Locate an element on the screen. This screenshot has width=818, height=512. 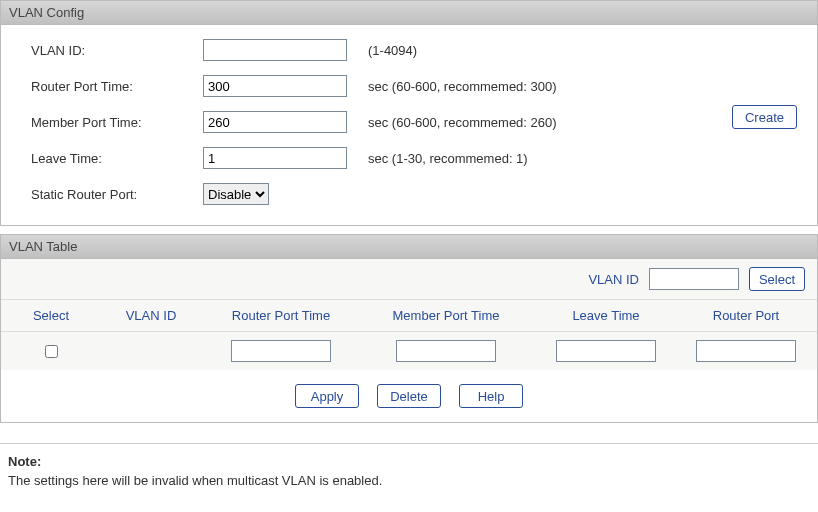
vlan-table-search-row: VLAN ID Select is located at coordinates (409, 280).